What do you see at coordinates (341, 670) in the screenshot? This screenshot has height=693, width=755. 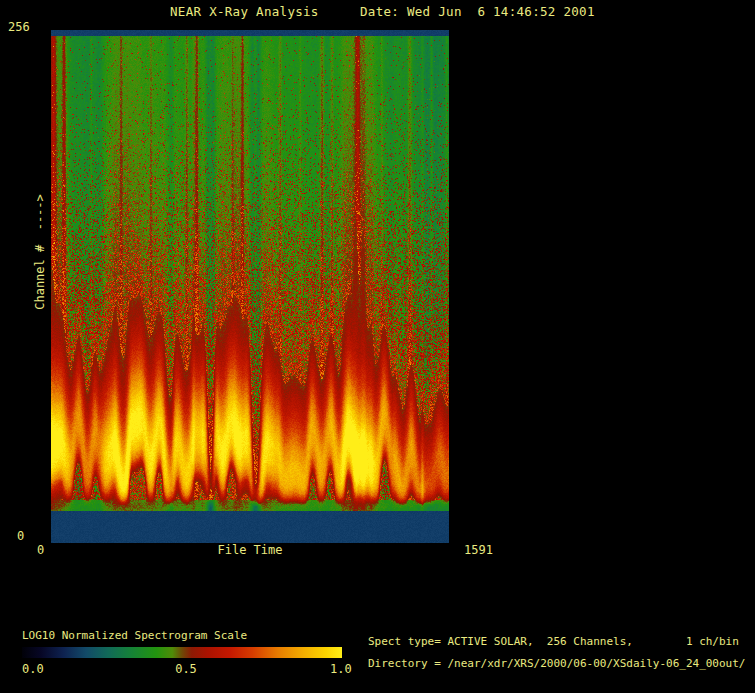 I see `colorbar-tick-max: 1.0` at bounding box center [341, 670].